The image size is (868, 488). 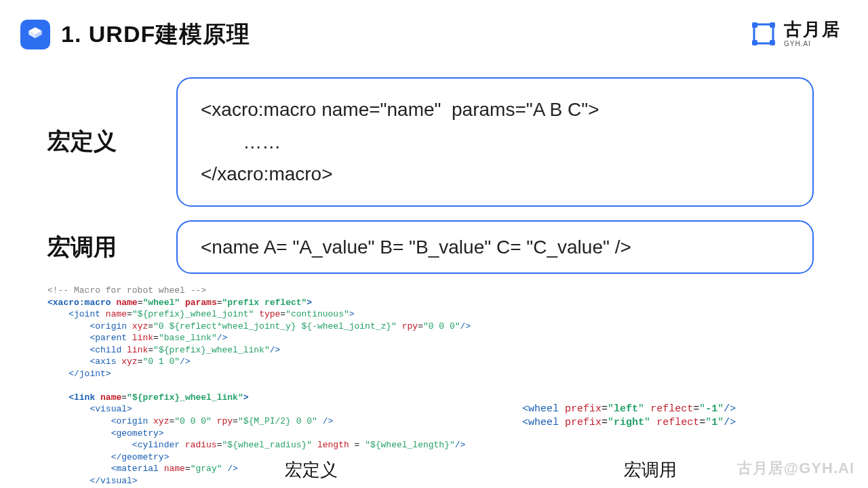 What do you see at coordinates (665, 416) in the screenshot?
I see `code-block-call: <wheel prefix="left" reflect="-1"/> <whe…` at bounding box center [665, 416].